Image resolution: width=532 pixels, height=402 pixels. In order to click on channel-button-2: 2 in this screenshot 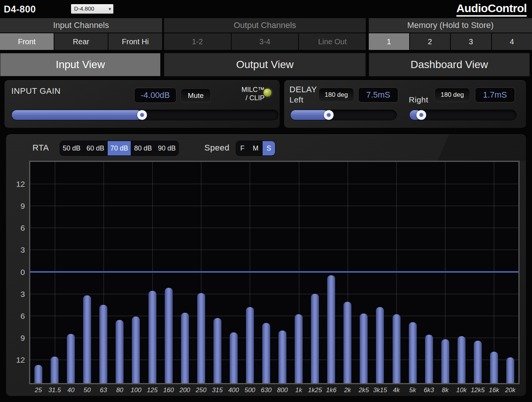, I will do `click(430, 42)`.